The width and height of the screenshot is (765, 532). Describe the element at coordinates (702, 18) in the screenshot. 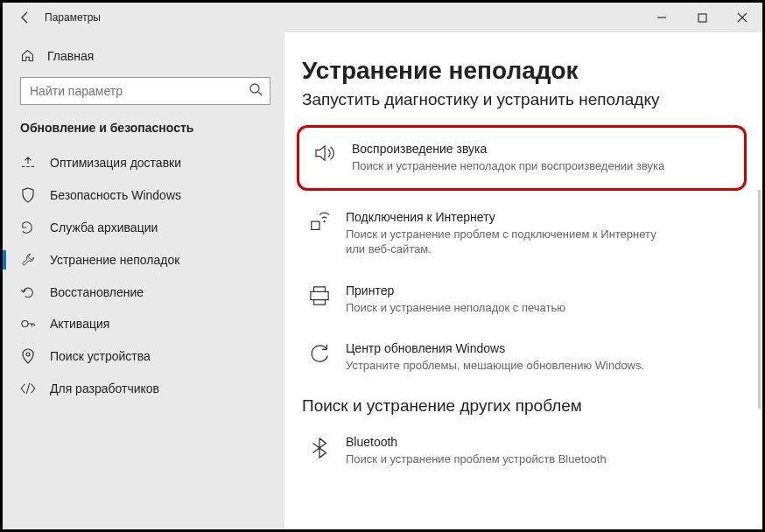

I see `maximize-button` at that location.